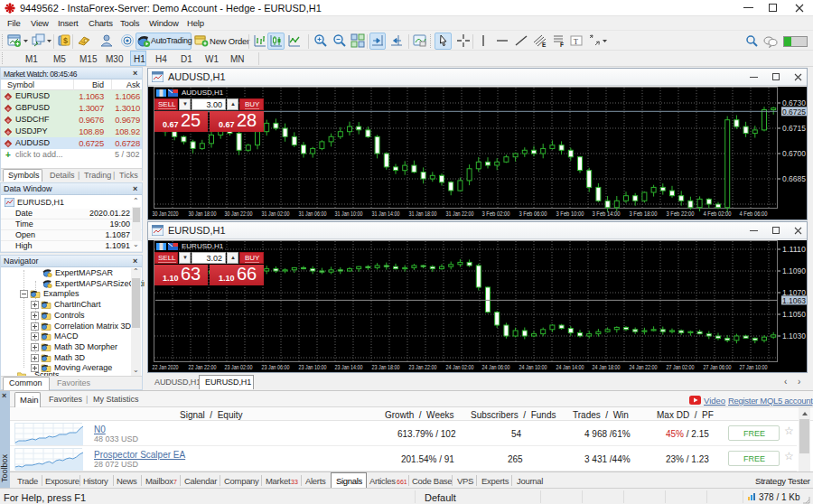 This screenshot has height=504, width=813. Describe the element at coordinates (202, 367) in the screenshot. I see `svg-text: 22 Jan 22:00` at that location.